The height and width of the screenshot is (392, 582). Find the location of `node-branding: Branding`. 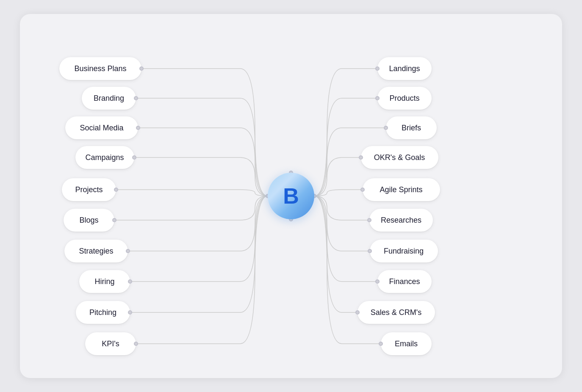

node-branding: Branding is located at coordinates (109, 98).